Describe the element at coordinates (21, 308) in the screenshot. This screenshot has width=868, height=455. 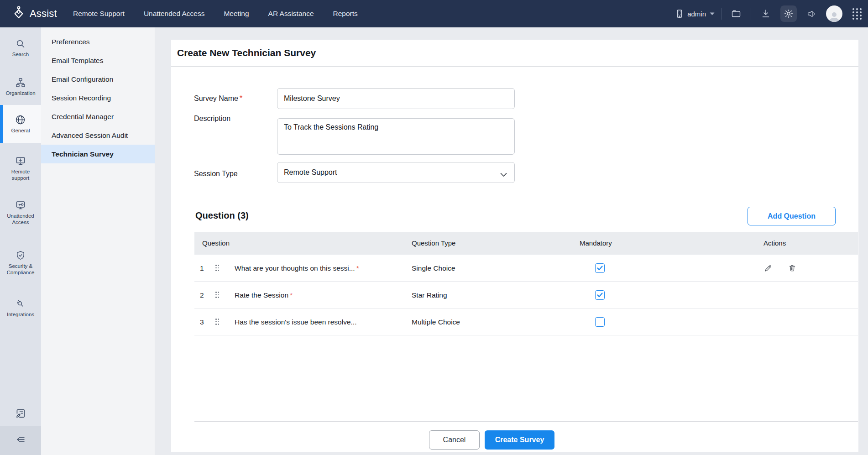
I see `rail-item-integrations: Integrations` at that location.